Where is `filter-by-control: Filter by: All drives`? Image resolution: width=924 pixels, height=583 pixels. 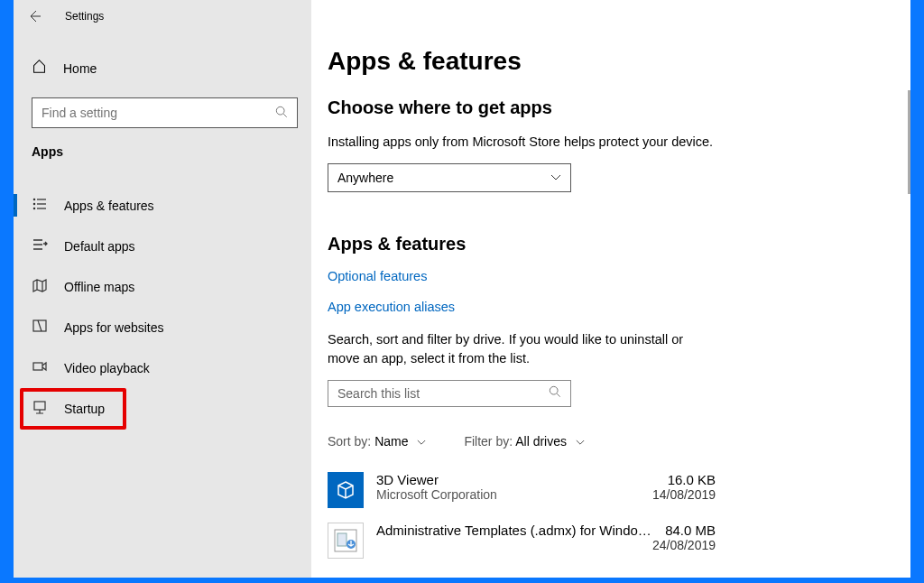 filter-by-control: Filter by: All drives is located at coordinates (524, 441).